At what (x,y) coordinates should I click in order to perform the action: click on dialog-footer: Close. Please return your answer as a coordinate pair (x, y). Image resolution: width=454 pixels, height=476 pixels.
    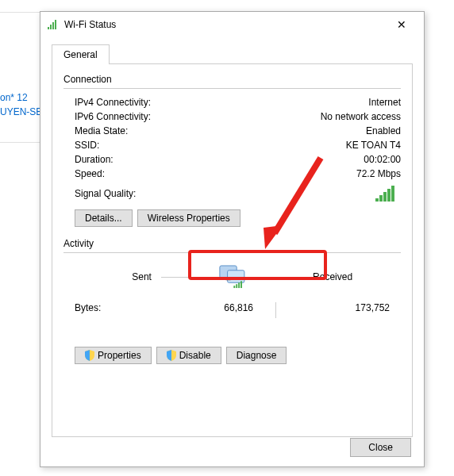
    Looking at the image, I should click on (381, 447).